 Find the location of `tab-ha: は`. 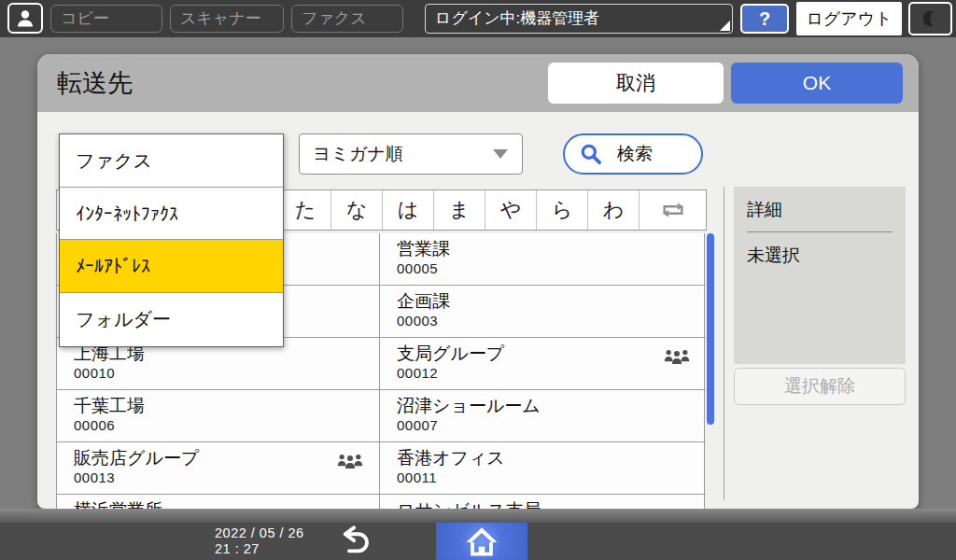

tab-ha: は is located at coordinates (407, 210).